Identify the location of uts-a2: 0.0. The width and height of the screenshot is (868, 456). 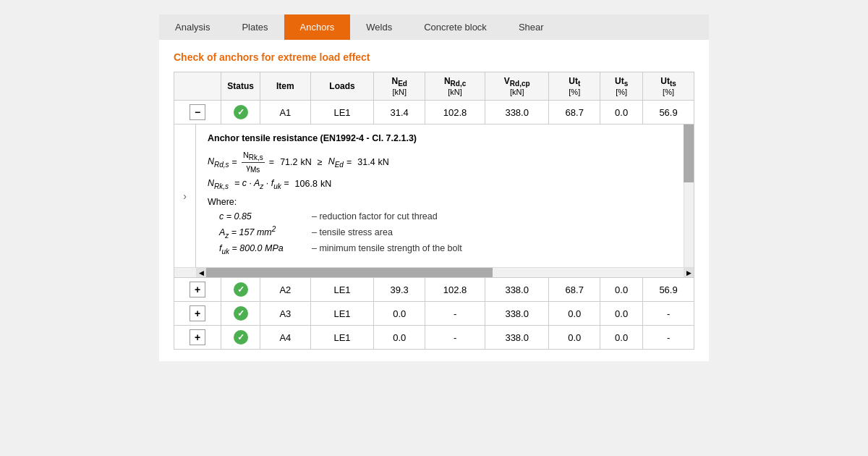
(622, 290).